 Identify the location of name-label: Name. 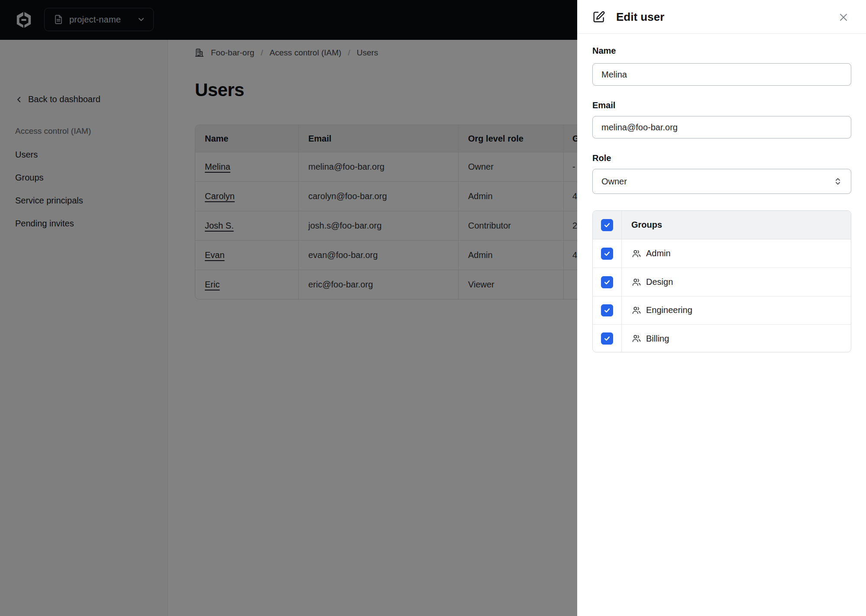
(604, 51).